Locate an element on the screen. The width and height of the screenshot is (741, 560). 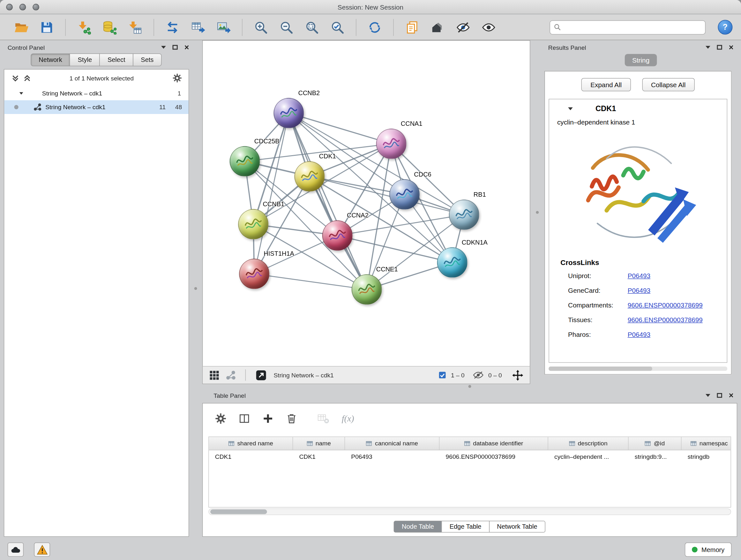
network-node-ccna2 is located at coordinates (338, 235).